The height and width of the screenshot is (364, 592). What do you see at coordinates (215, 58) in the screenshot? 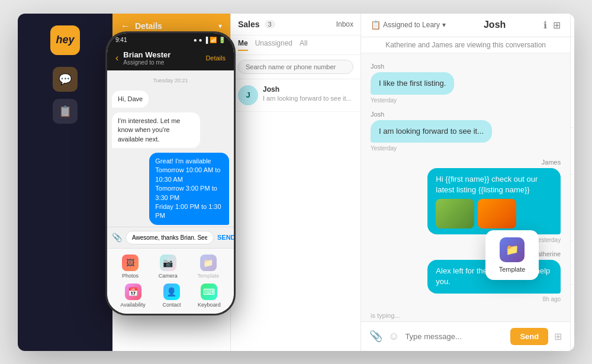
I see `phone-details-button: Details` at bounding box center [215, 58].